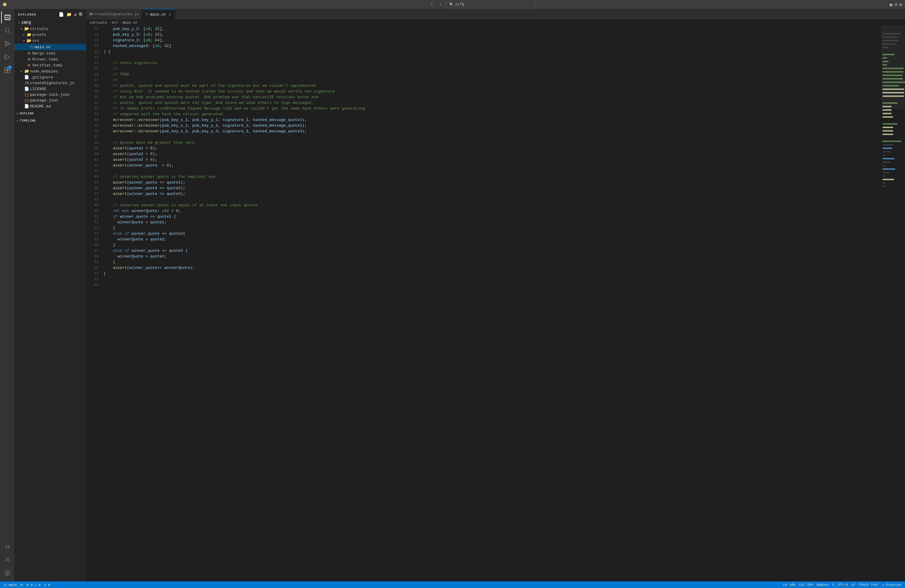 Image resolution: width=905 pixels, height=588 pixels. I want to click on folder-icon: 📁, so click(29, 35).